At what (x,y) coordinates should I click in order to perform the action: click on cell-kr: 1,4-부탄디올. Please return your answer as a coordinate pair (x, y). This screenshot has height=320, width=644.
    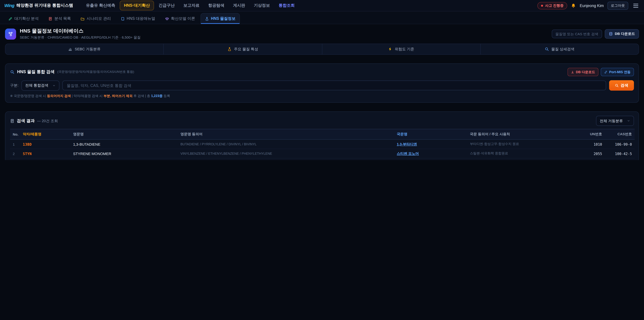
    Looking at the image, I should click on (430, 159).